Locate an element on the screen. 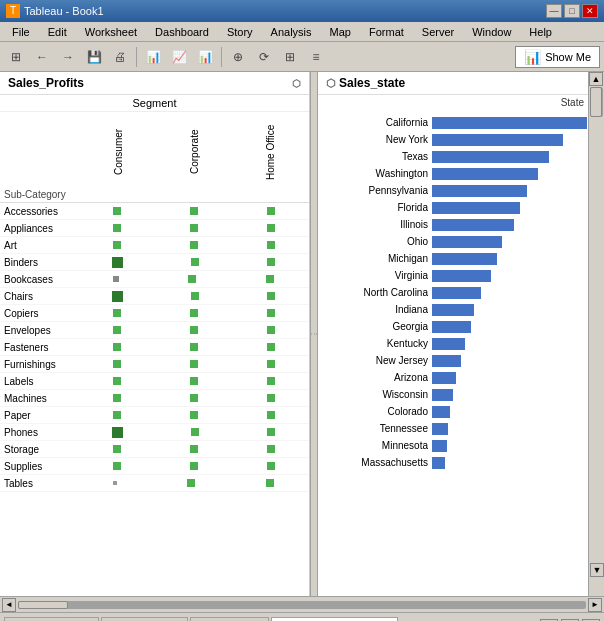 The width and height of the screenshot is (604, 621). table-row: Bookcases is located at coordinates (154, 280).